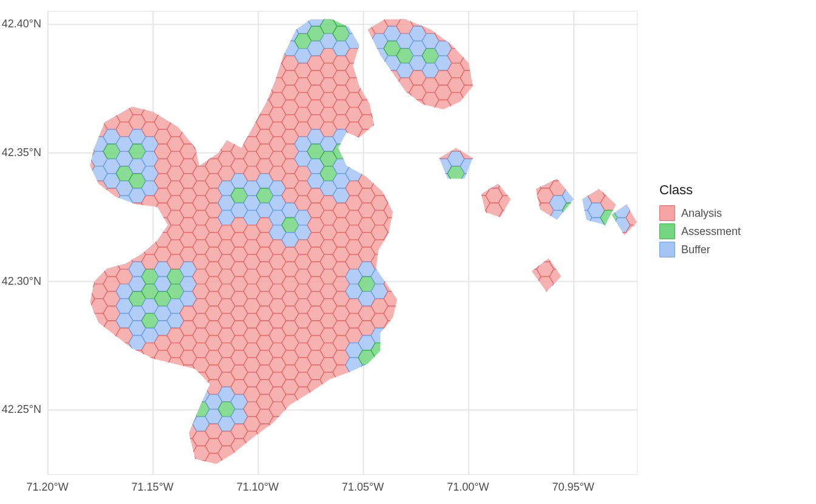 The image size is (816, 504). Describe the element at coordinates (711, 232) in the screenshot. I see `legend-label: Assessment` at that location.